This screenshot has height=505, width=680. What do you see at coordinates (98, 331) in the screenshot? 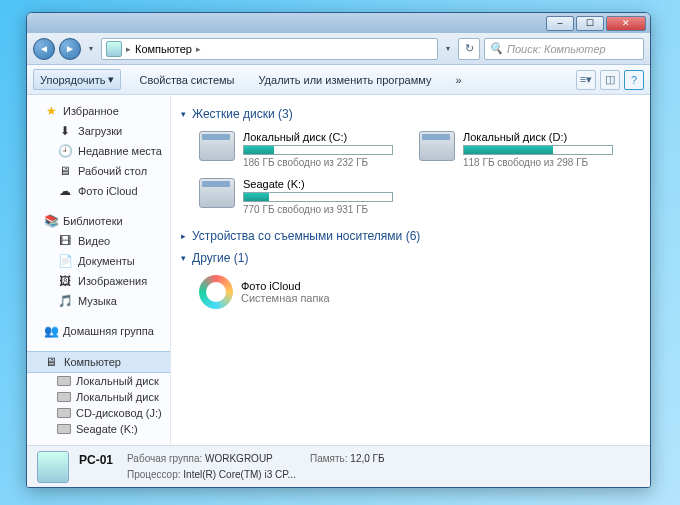
I see `sidebar-homegroup-header: 👥 Домашняя группа` at bounding box center [98, 331].